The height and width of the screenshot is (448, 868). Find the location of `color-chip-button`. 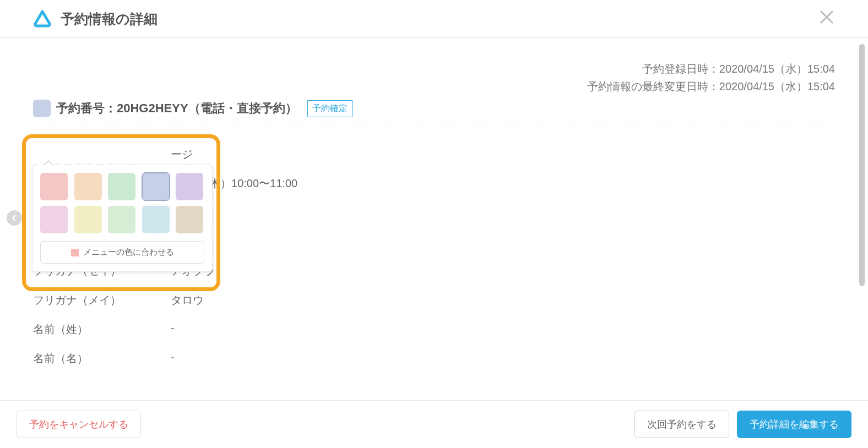

color-chip-button is located at coordinates (42, 108).